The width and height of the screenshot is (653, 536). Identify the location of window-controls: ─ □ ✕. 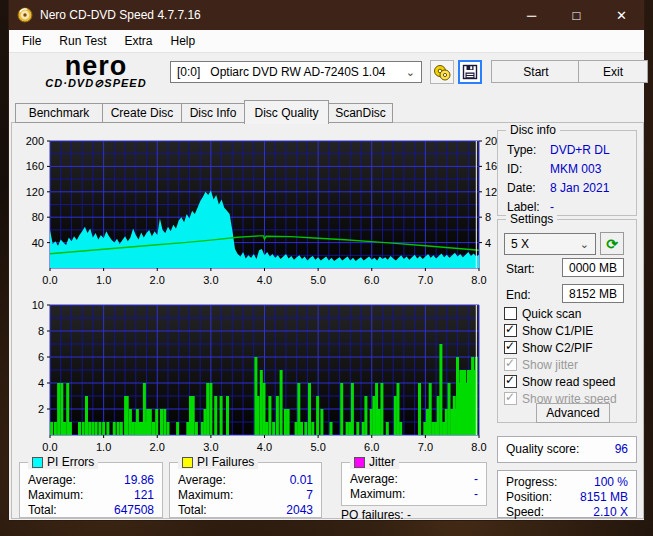
(576, 15).